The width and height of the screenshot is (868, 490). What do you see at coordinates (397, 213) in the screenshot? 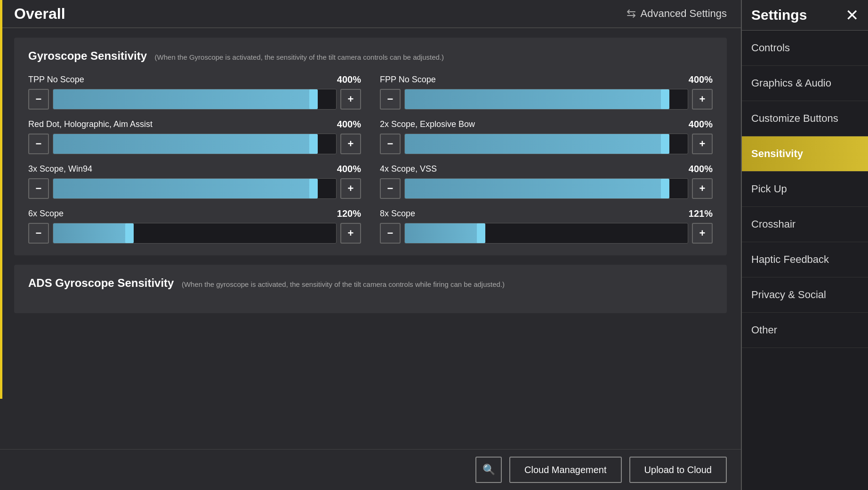
I see `slider-label-8x-scope: 8x Scope` at bounding box center [397, 213].